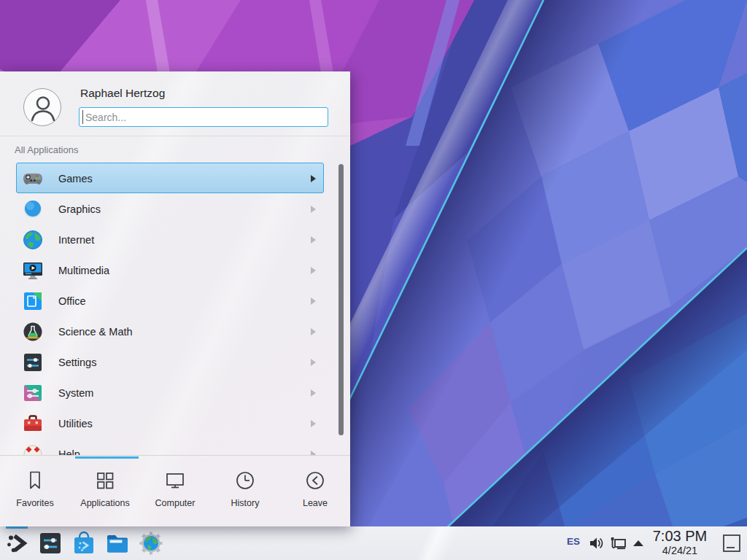 This screenshot has height=560, width=747. What do you see at coordinates (69, 447) in the screenshot?
I see `category-label: Help` at bounding box center [69, 447].